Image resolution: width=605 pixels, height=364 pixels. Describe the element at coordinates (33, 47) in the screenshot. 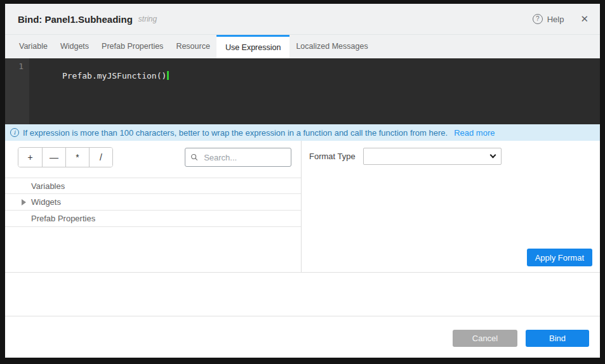

I see `tab-variable: Variable` at that location.